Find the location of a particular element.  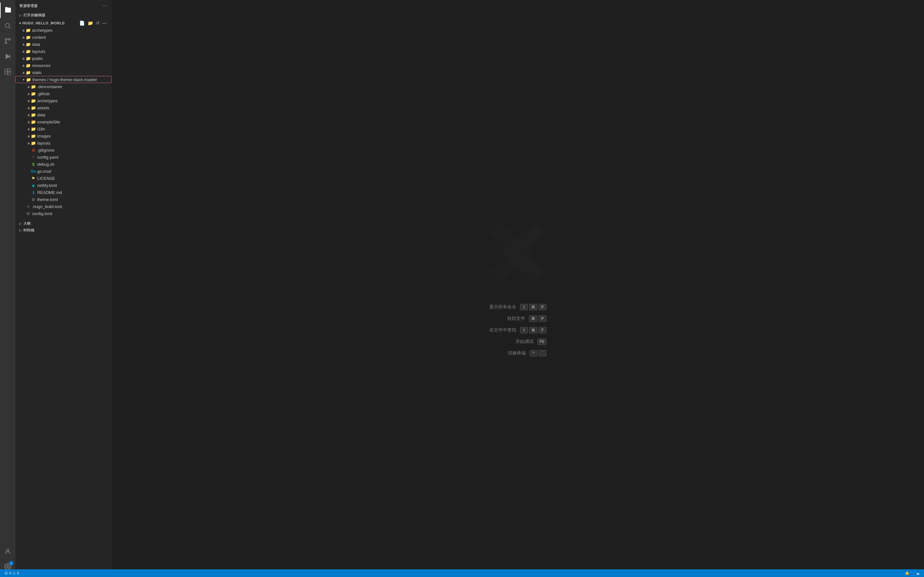

account-icon is located at coordinates (8, 551).